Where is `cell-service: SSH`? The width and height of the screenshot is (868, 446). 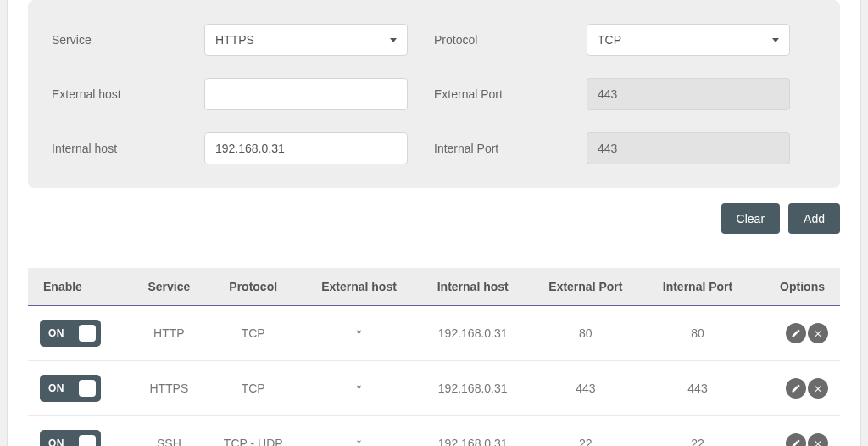
cell-service: SSH is located at coordinates (169, 432).